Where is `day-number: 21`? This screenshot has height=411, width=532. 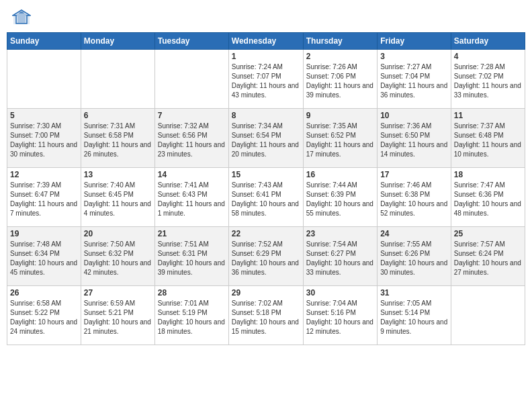
day-number: 21 is located at coordinates (192, 234).